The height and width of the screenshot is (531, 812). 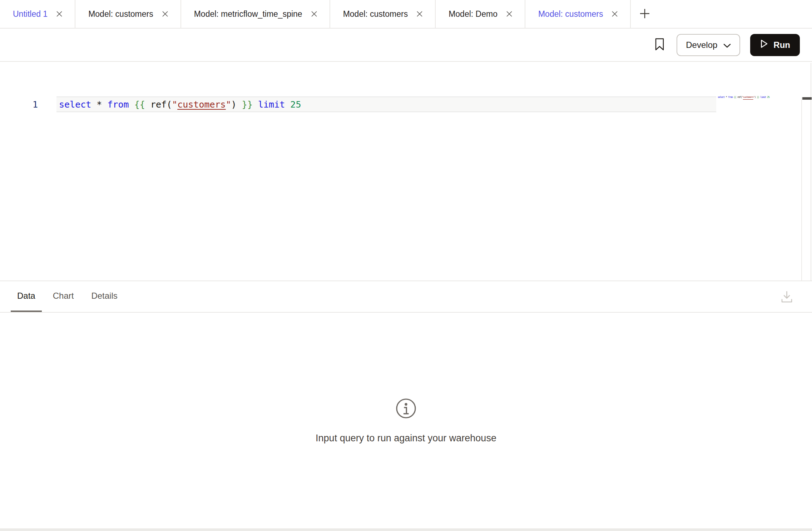 I want to click on code-token: 25, so click(x=296, y=104).